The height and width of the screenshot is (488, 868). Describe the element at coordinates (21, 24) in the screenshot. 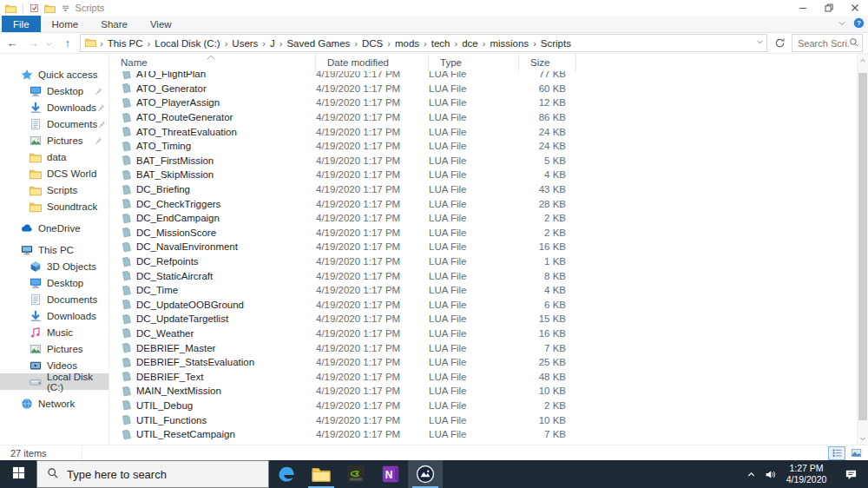

I see `tab-file: File` at that location.